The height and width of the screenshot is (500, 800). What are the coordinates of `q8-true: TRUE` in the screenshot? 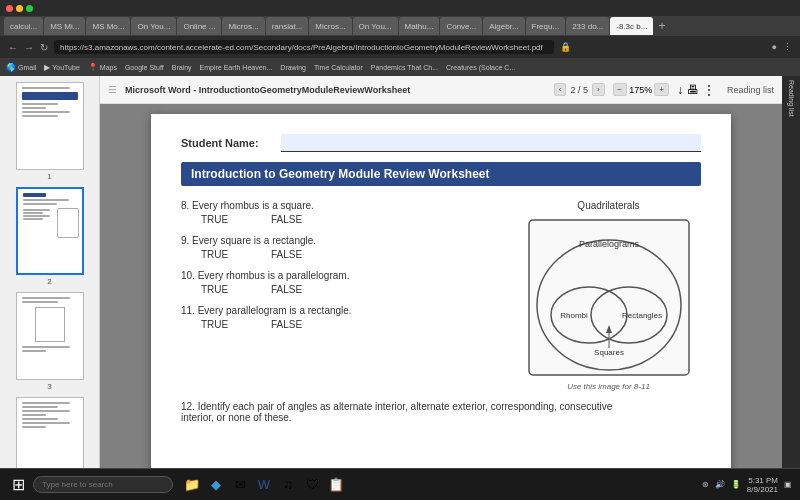 It's located at (221, 220).